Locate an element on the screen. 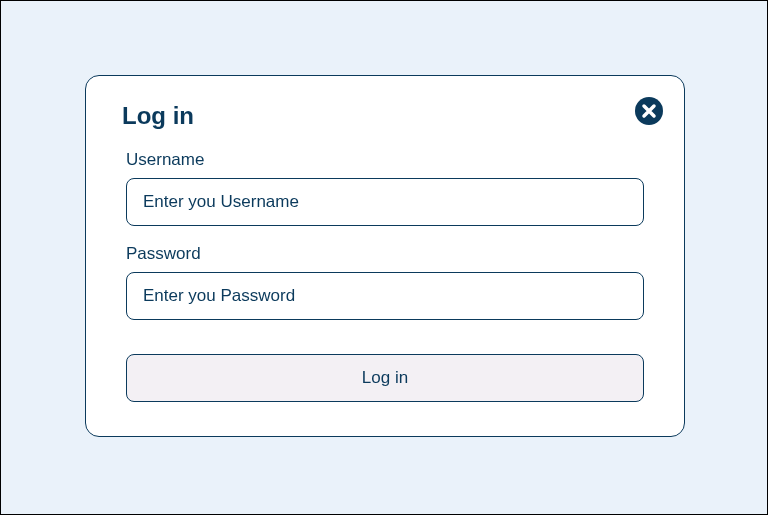 This screenshot has width=768, height=515. username-label: Username is located at coordinates (385, 160).